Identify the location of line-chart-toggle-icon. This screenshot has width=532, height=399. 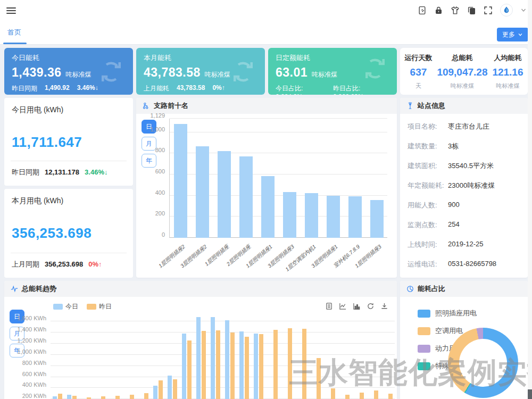
(343, 306).